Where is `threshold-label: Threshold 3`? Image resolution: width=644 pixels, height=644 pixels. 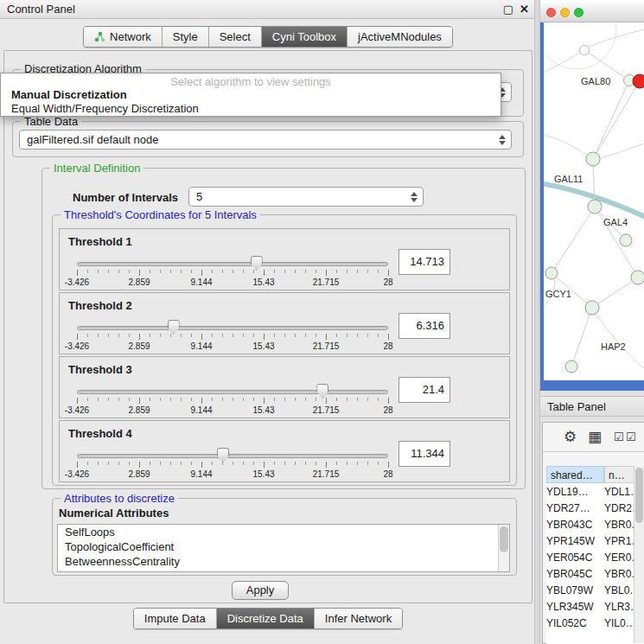 threshold-label: Threshold 3 is located at coordinates (100, 370).